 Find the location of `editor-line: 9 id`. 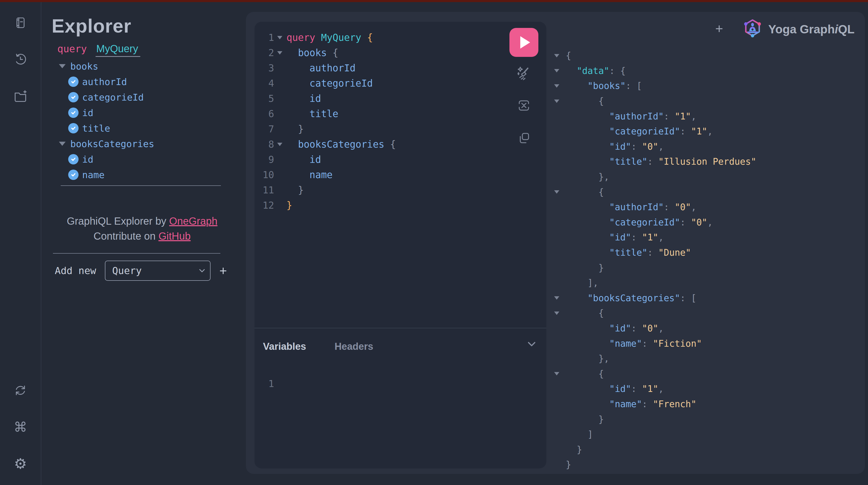

editor-line: 9 id is located at coordinates (381, 160).